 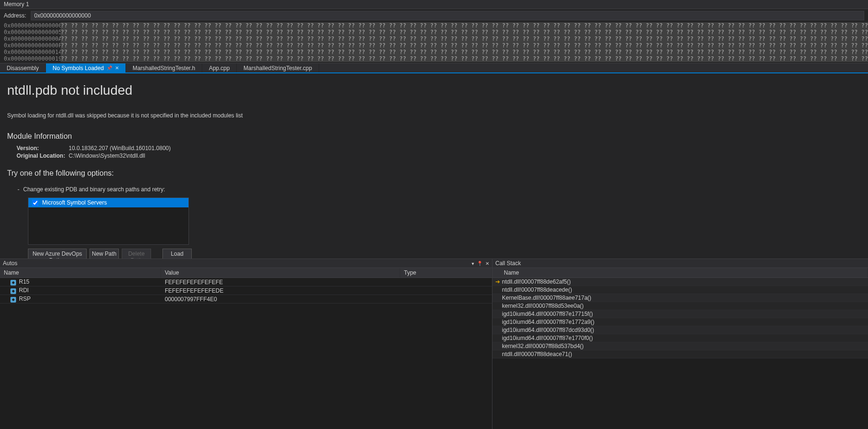 What do you see at coordinates (684, 314) in the screenshot?
I see `frame-text: igd10iumd64.dll!00007ff87e17715f()` at bounding box center [684, 314].